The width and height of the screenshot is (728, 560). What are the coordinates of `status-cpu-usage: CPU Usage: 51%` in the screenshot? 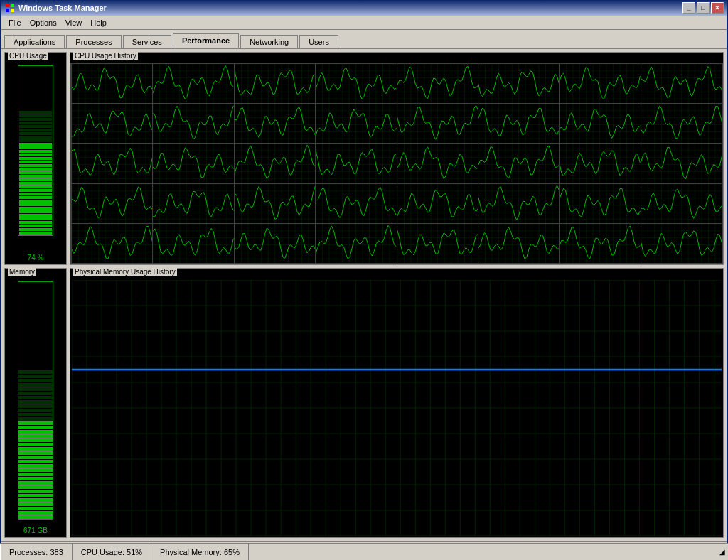 It's located at (112, 551).